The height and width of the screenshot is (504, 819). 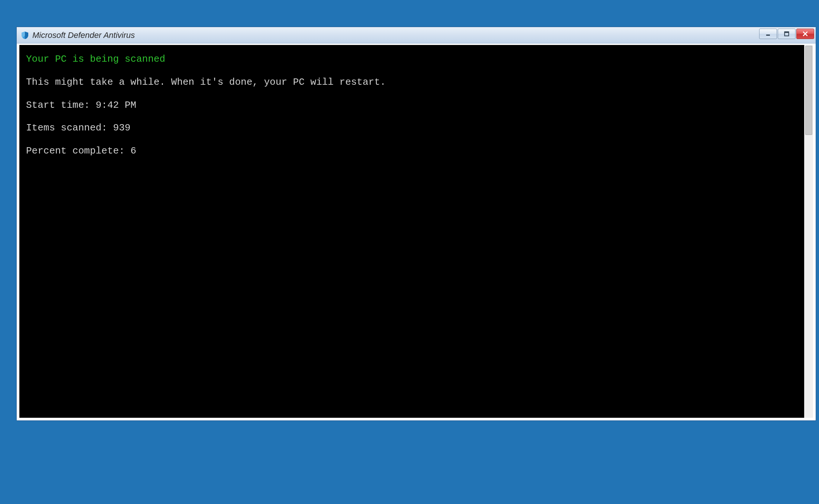 I want to click on window-title: Microsoft Defender Antivirus, so click(x=84, y=35).